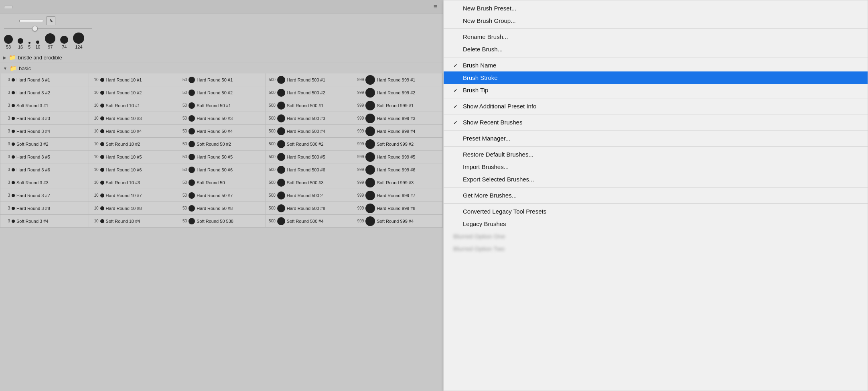  What do you see at coordinates (31, 21) in the screenshot?
I see `size-input` at bounding box center [31, 21].